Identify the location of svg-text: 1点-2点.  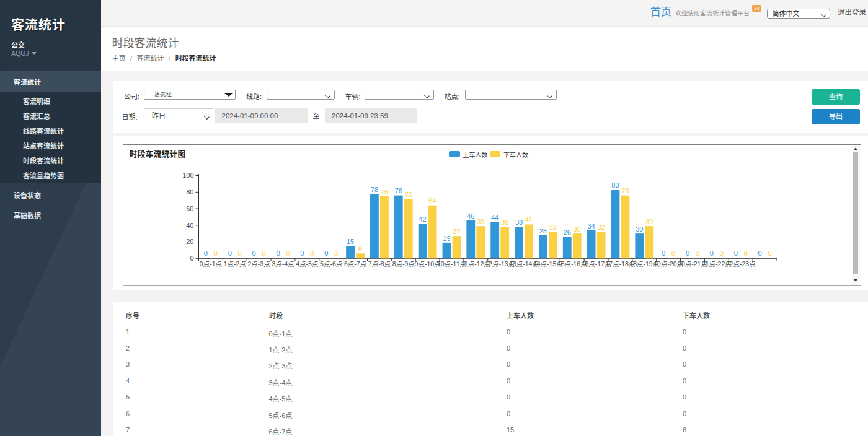
(234, 264).